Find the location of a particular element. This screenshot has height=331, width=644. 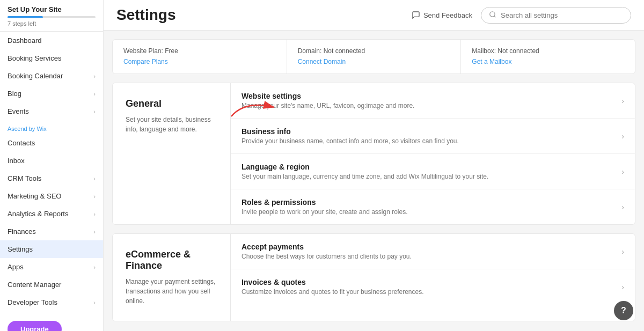

sidebar-item-blog: Blog › is located at coordinates (52, 93).